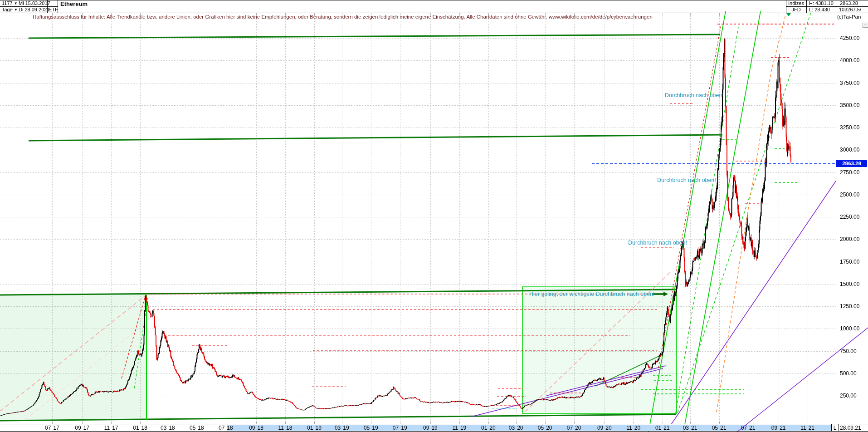  What do you see at coordinates (852, 163) in the screenshot?
I see `current-price-badge: 2863.28` at bounding box center [852, 163].